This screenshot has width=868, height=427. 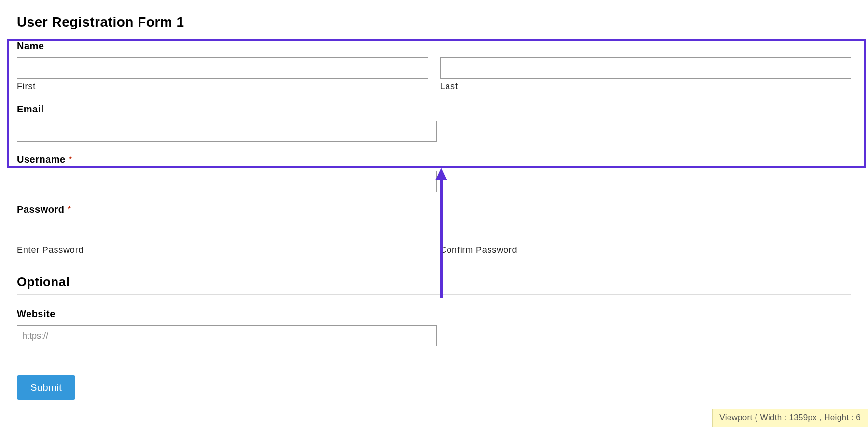 I want to click on username-field-group: Username *, so click(x=434, y=173).